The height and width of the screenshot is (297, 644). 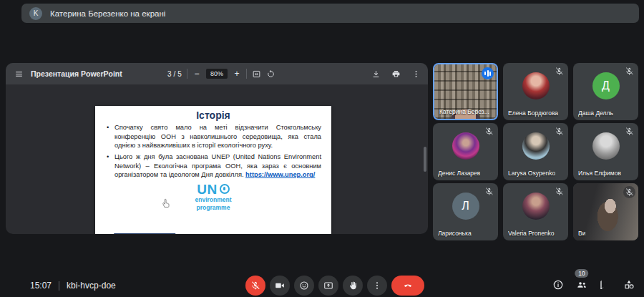 What do you see at coordinates (465, 152) in the screenshot?
I see `participant-tile-denys: Денис Лазарев` at bounding box center [465, 152].